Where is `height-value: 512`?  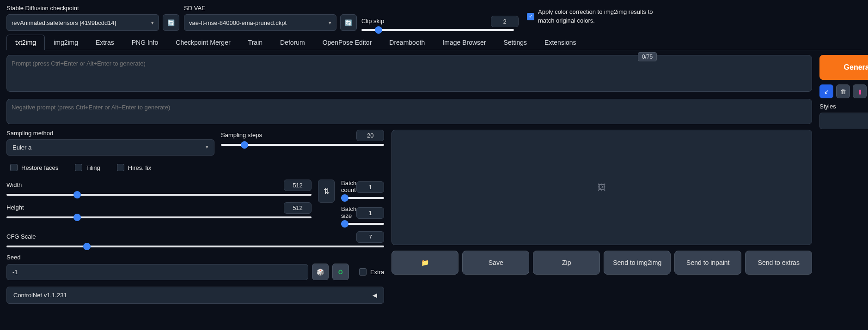 height-value: 512 is located at coordinates (298, 208).